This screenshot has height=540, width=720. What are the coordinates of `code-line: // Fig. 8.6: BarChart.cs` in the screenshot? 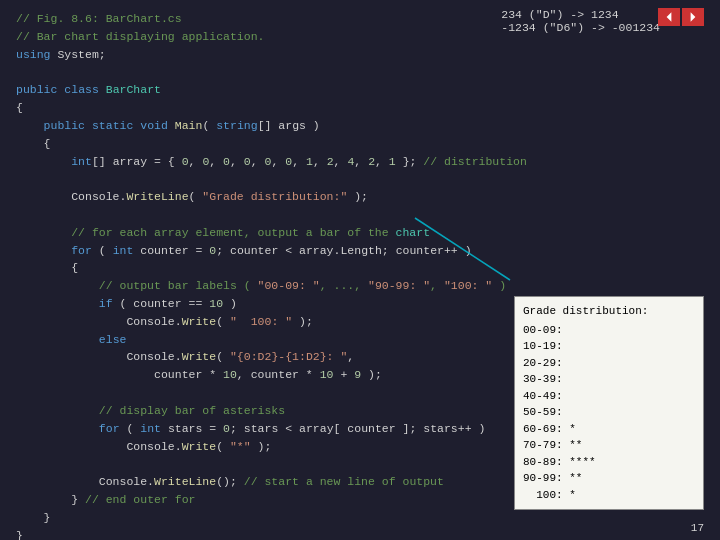 It's located at (360, 19).